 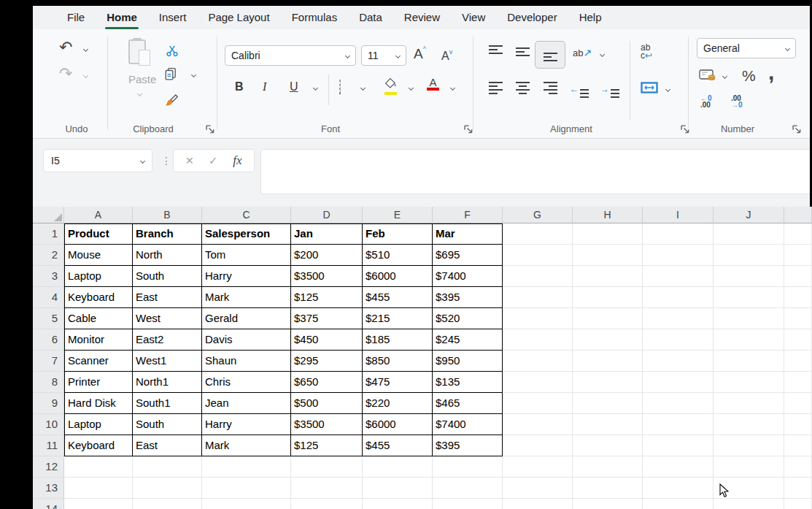 What do you see at coordinates (98, 234) in the screenshot?
I see `cell: Product` at bounding box center [98, 234].